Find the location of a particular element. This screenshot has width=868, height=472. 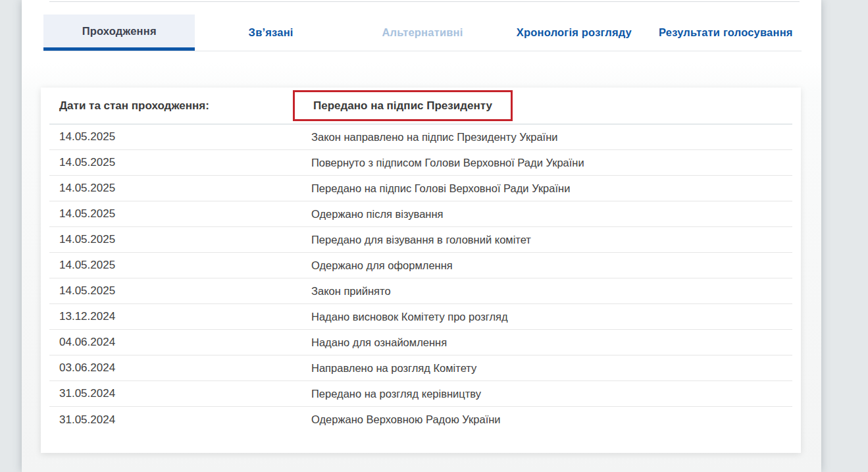

row-status: Одержано Верховною Радою України is located at coordinates (551, 420).